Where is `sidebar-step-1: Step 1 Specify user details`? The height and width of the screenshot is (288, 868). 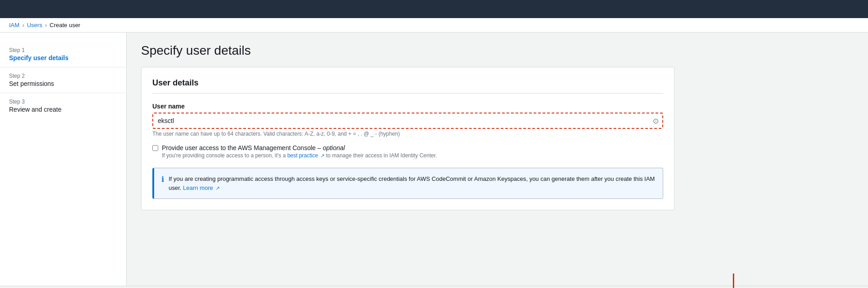 sidebar-step-1: Step 1 Specify user details is located at coordinates (63, 54).